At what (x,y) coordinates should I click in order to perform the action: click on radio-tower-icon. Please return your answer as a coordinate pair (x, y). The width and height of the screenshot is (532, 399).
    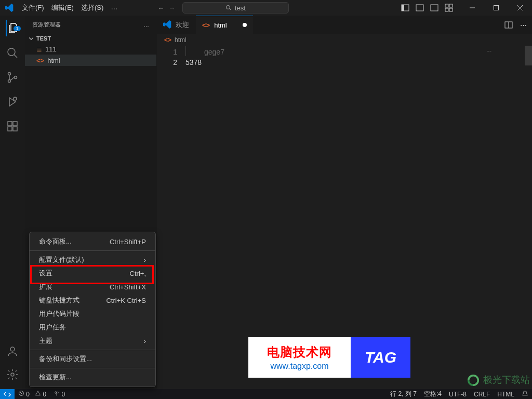
    Looking at the image, I should click on (57, 393).